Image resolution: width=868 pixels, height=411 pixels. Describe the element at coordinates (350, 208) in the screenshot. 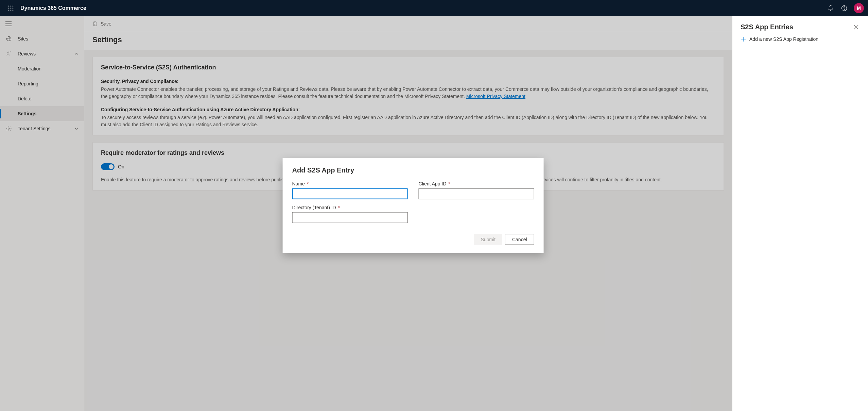

I see `tenant-id-label: Directory (Tenant) ID *` at that location.